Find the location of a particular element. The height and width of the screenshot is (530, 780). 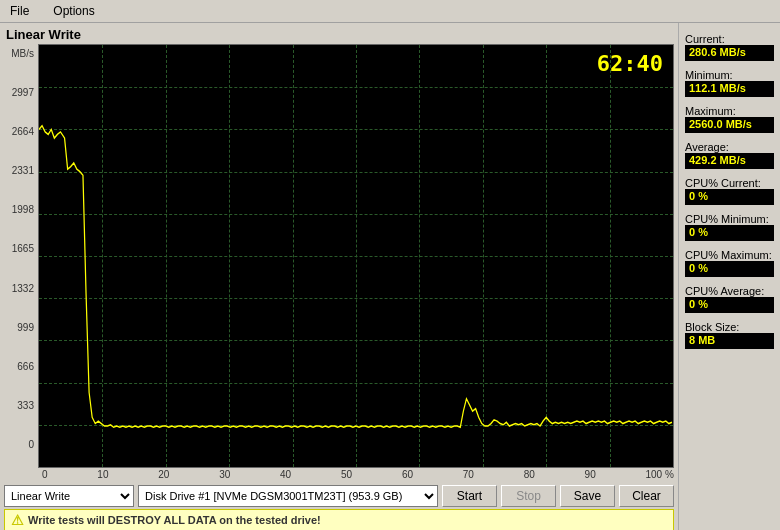

current-value: 280.6 MB/s is located at coordinates (730, 53).